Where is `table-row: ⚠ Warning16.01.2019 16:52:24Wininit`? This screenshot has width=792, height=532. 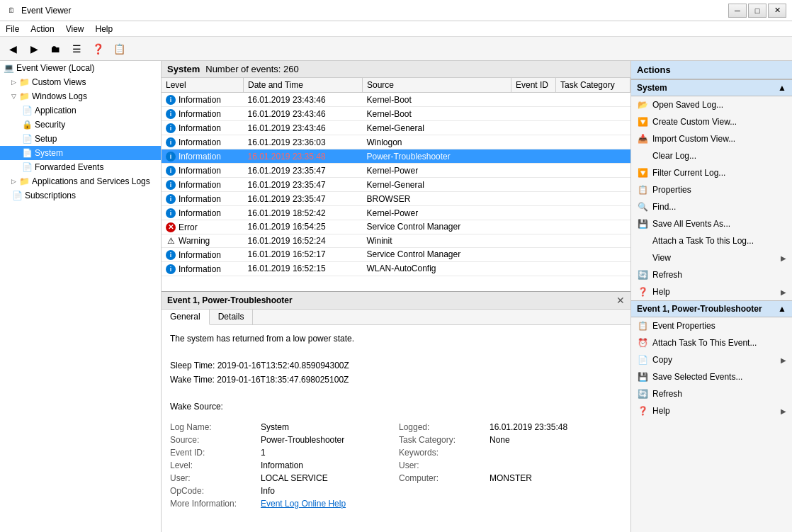 table-row: ⚠ Warning16.01.2019 16:52:24Wininit is located at coordinates (396, 241).